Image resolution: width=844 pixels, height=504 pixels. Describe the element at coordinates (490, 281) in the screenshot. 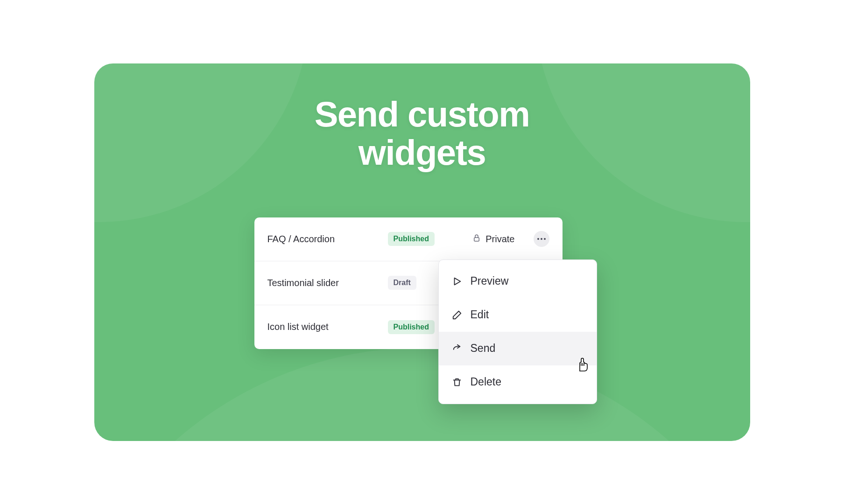

I see `menu-item-label: Preview` at that location.